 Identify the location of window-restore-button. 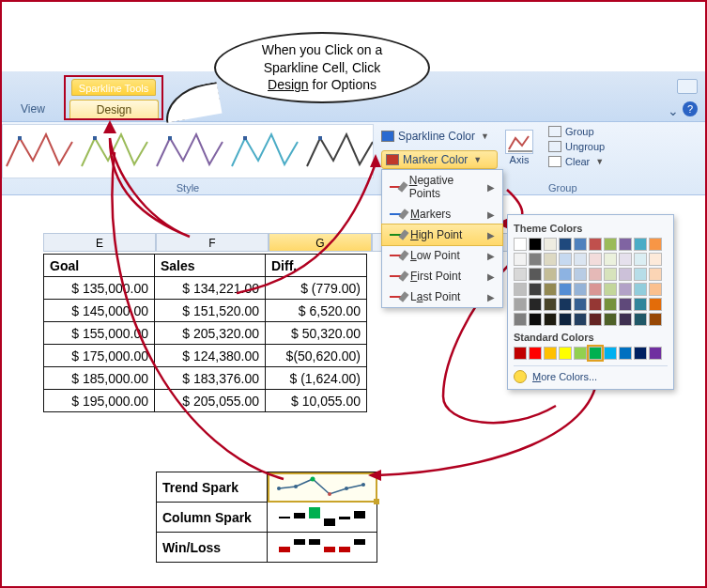
(687, 86).